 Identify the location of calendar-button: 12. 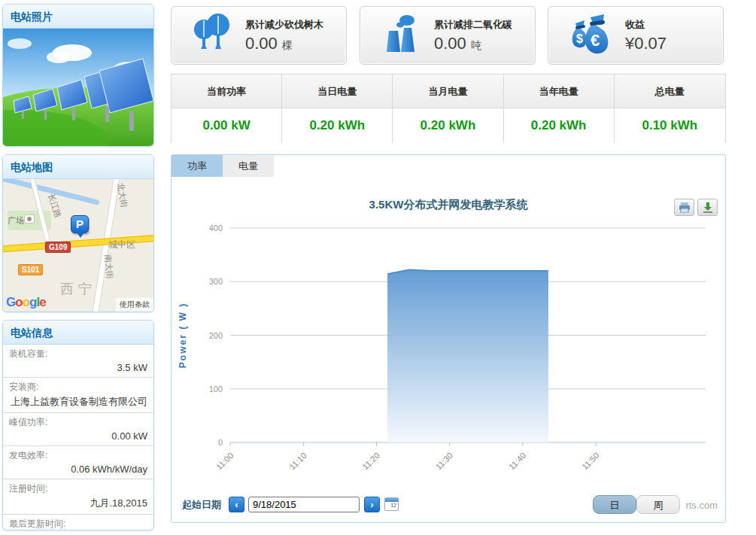
(391, 504).